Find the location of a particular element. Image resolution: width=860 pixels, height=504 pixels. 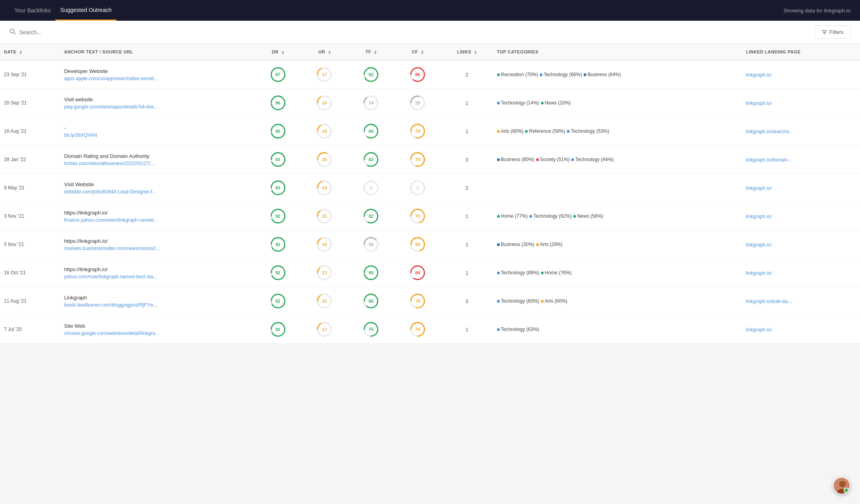

metric-ring: 19 is located at coordinates (324, 188).